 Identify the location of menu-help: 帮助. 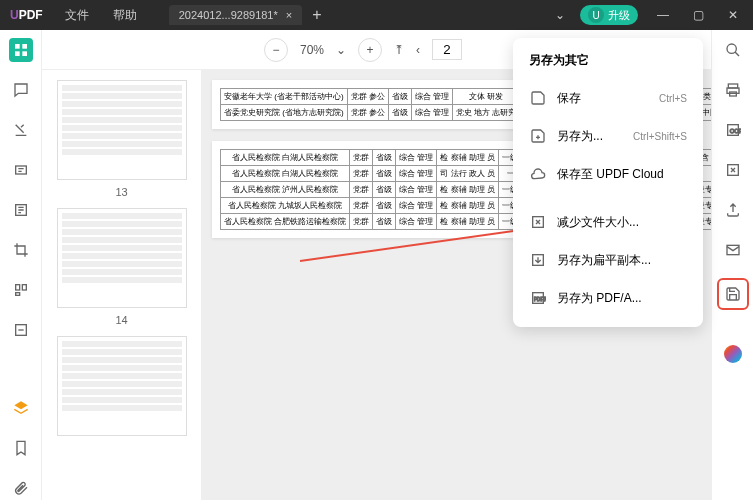
(125, 16).